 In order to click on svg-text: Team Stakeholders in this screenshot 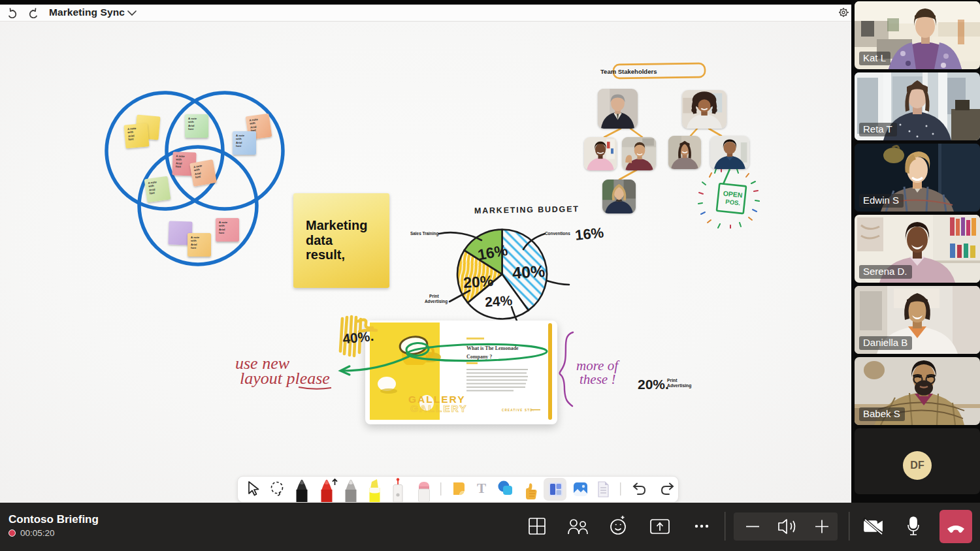, I will do `click(629, 72)`.